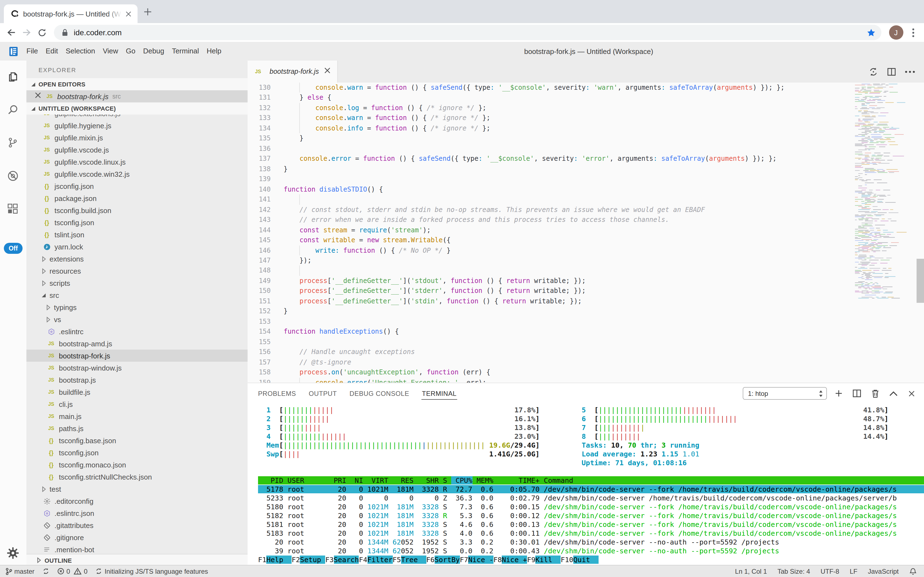  Describe the element at coordinates (137, 150) in the screenshot. I see `tree-item-gulpfile.vscode.js: JSgulpfile.vscode.js` at that location.